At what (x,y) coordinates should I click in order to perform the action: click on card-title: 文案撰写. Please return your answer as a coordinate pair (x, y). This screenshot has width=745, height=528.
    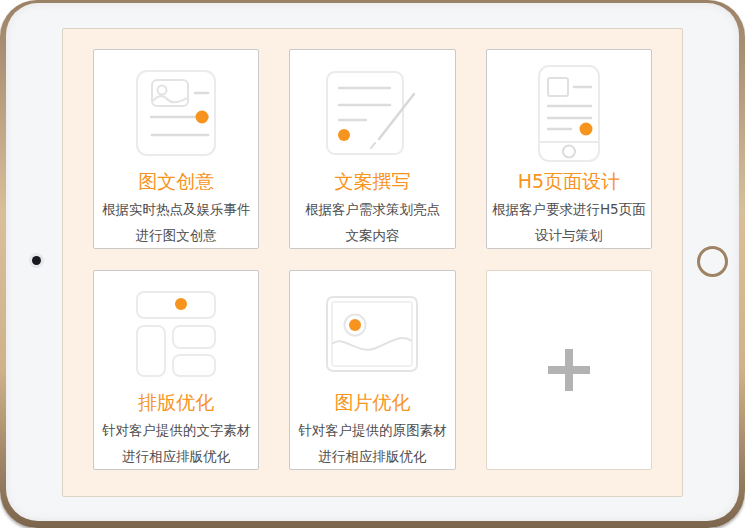
    Looking at the image, I should click on (372, 181).